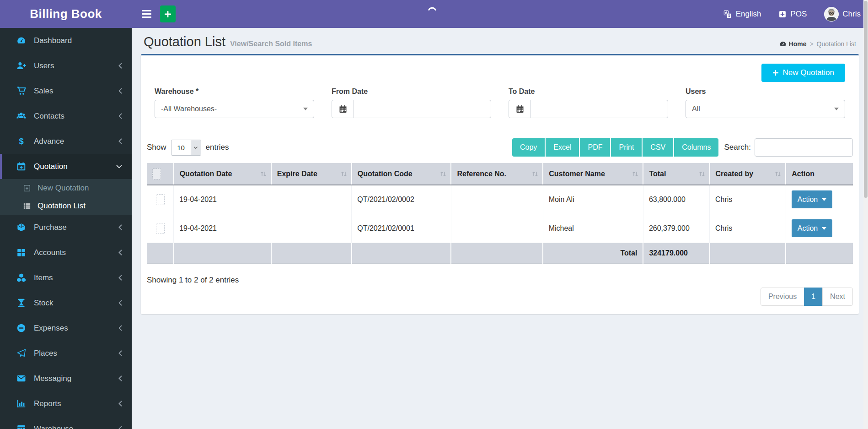 Image resolution: width=868 pixels, height=429 pixels. I want to click on warehouse-label: Warehouse *, so click(234, 92).